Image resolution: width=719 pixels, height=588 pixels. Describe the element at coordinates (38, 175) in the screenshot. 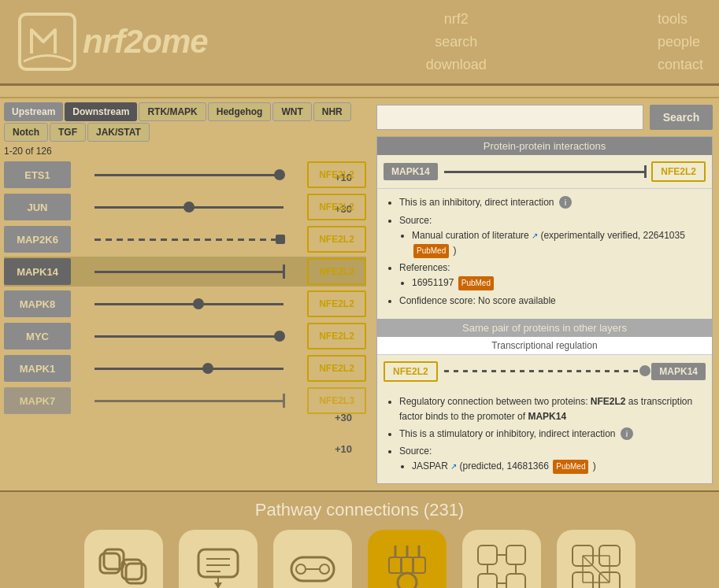

I see `gene-btn-ets1: ETS1` at that location.